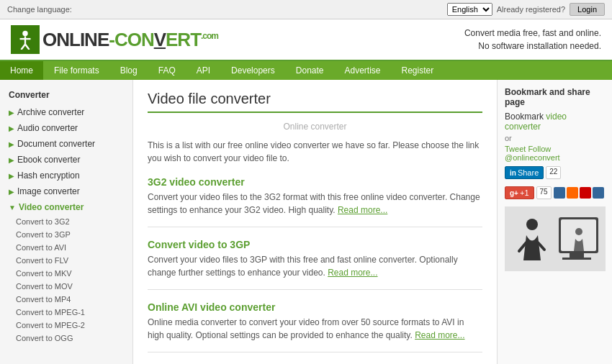  Describe the element at coordinates (12, 207) in the screenshot. I see `arrow-down-icon: ▼` at that location.